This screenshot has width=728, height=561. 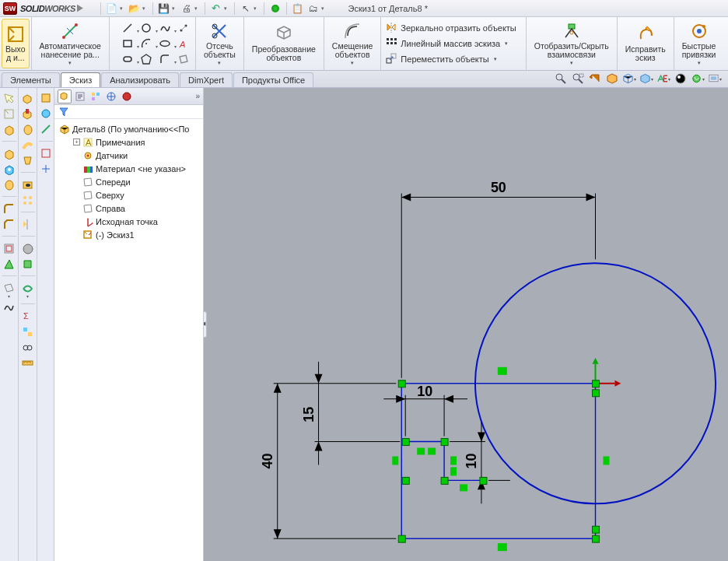 What do you see at coordinates (28, 184) in the screenshot?
I see `hole-icon` at bounding box center [28, 184].